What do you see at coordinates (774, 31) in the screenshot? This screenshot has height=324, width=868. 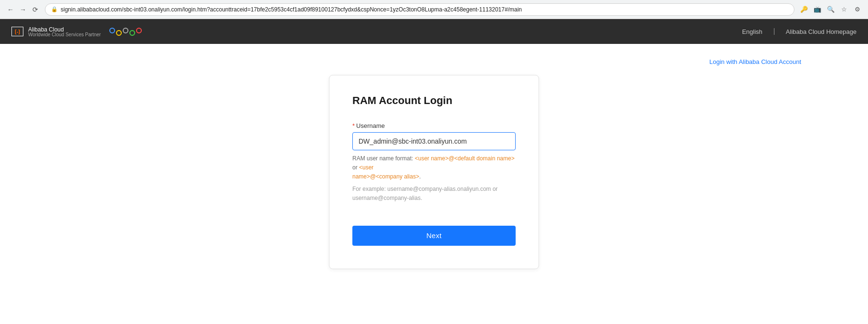 I see `nav-separator` at bounding box center [774, 31].